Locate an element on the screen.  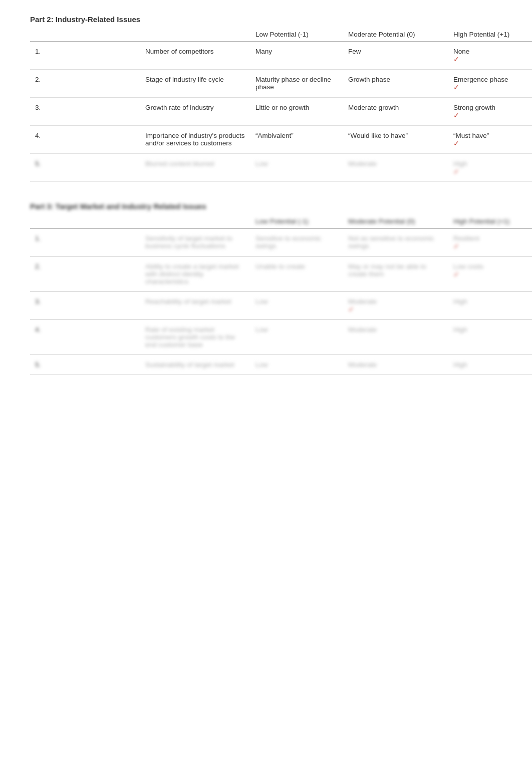
row-moderate: Moderate growth is located at coordinates (396, 112).